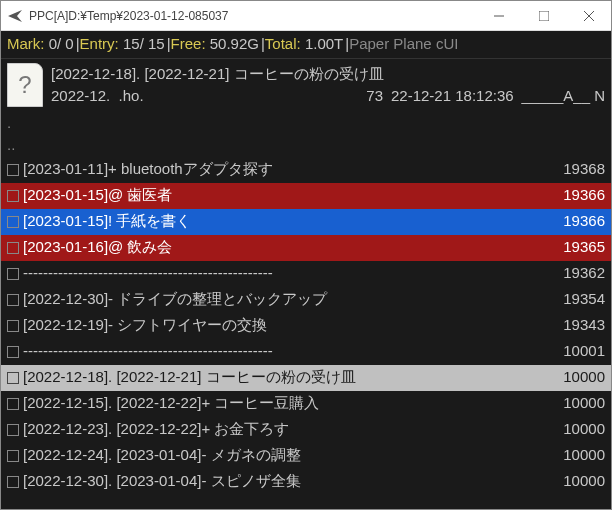 The image size is (612, 510). Describe the element at coordinates (100, 44) in the screenshot. I see `entry-label: Entry:` at that location.